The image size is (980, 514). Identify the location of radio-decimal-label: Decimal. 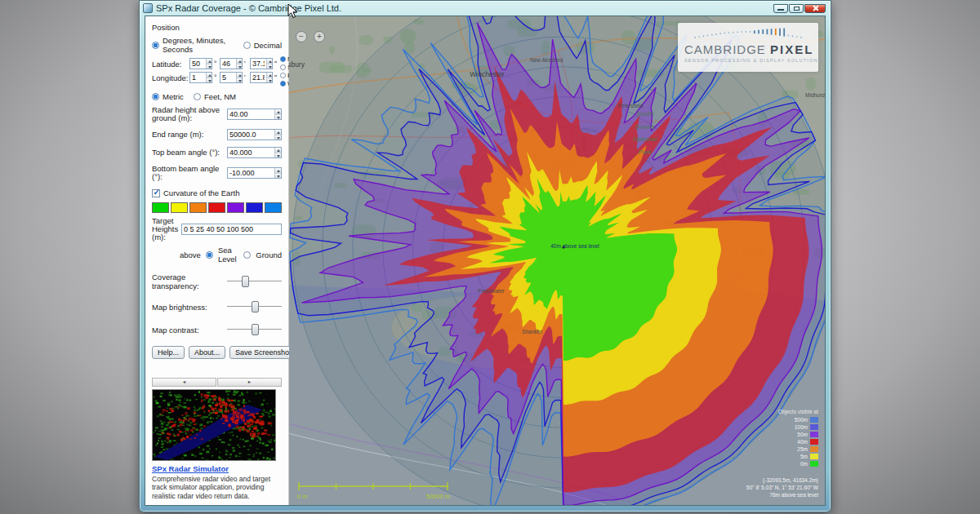
(268, 46).